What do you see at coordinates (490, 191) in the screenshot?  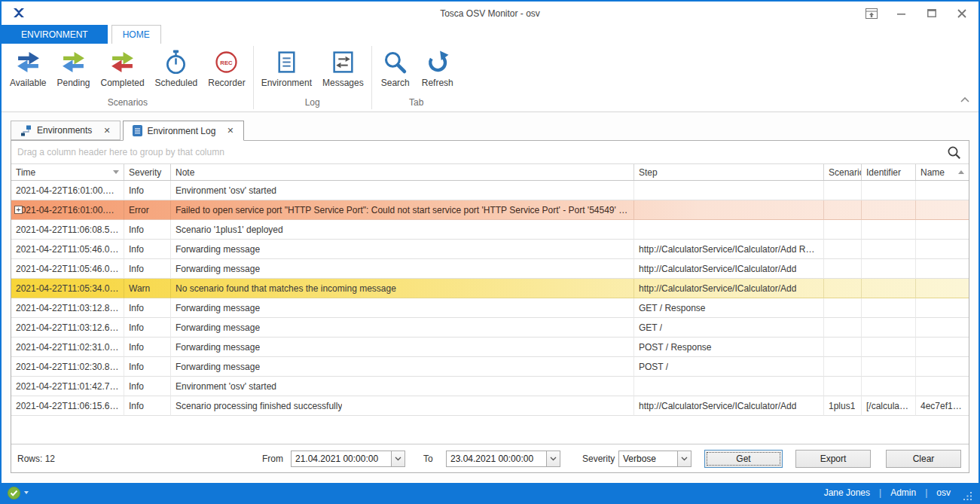 I see `table-row: 2021-04-22T16:01:00.279InfoEnvironment '…` at bounding box center [490, 191].